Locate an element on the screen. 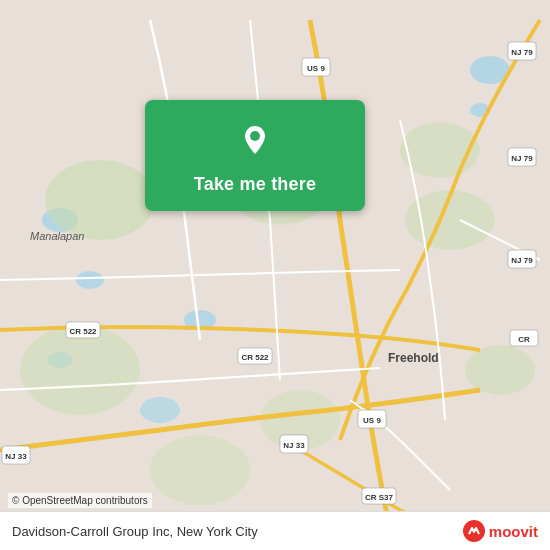  bottom-bar: Davidson-Carroll Group Inc, New York Cit… is located at coordinates (275, 530).